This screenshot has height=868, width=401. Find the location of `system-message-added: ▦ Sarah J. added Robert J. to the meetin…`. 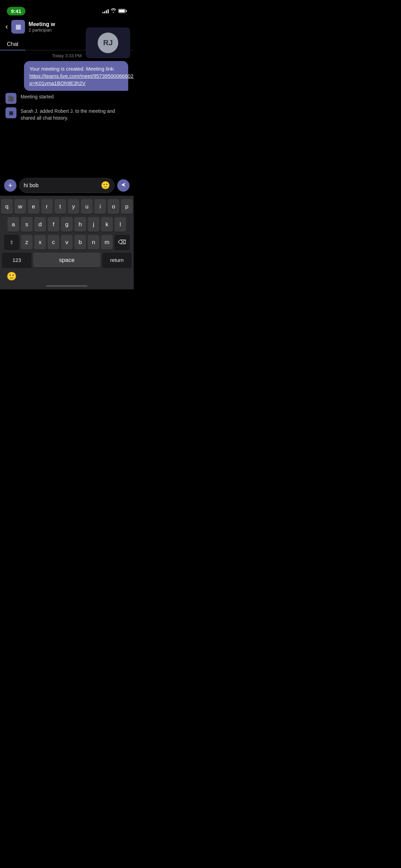

system-message-added: ▦ Sarah J. added Robert J. to the meetin… is located at coordinates (67, 114).